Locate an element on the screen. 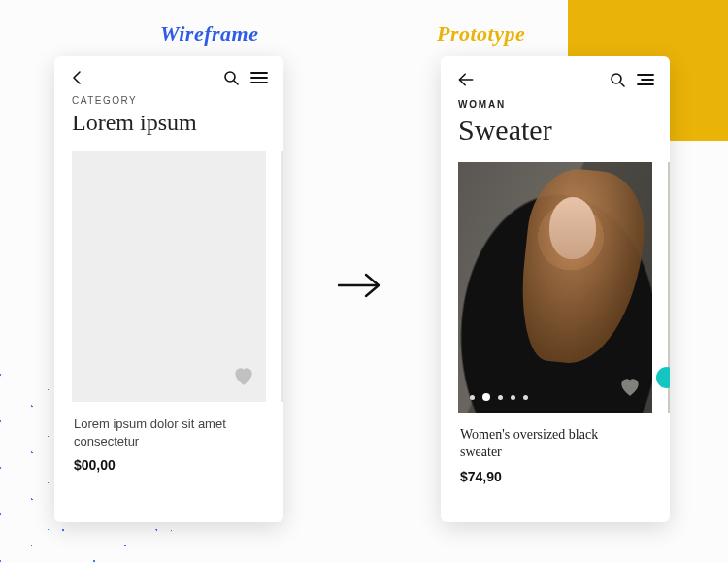 The image size is (728, 563). product-description: Women's oversized black sweater is located at coordinates (538, 444).